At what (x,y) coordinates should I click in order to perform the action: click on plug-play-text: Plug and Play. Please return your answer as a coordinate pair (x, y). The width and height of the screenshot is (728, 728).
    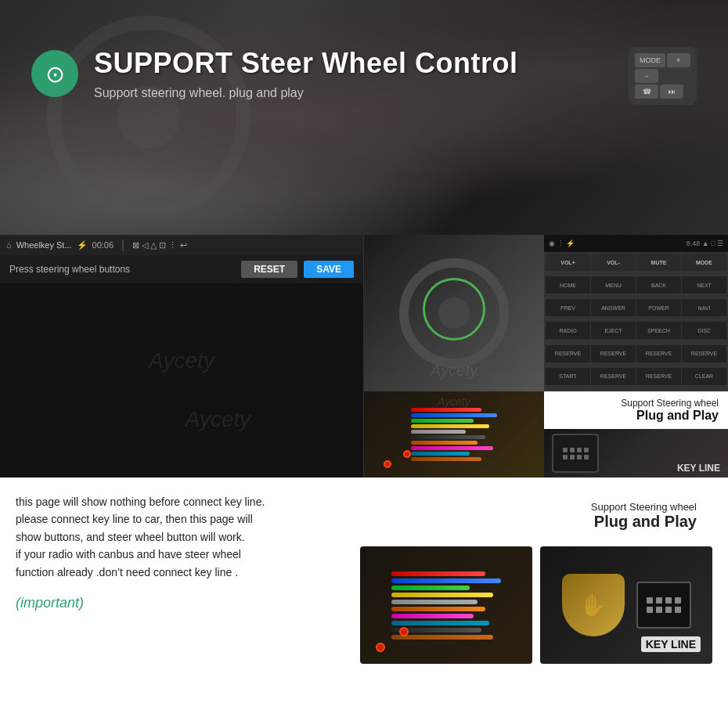
    Looking at the image, I should click on (643, 521).